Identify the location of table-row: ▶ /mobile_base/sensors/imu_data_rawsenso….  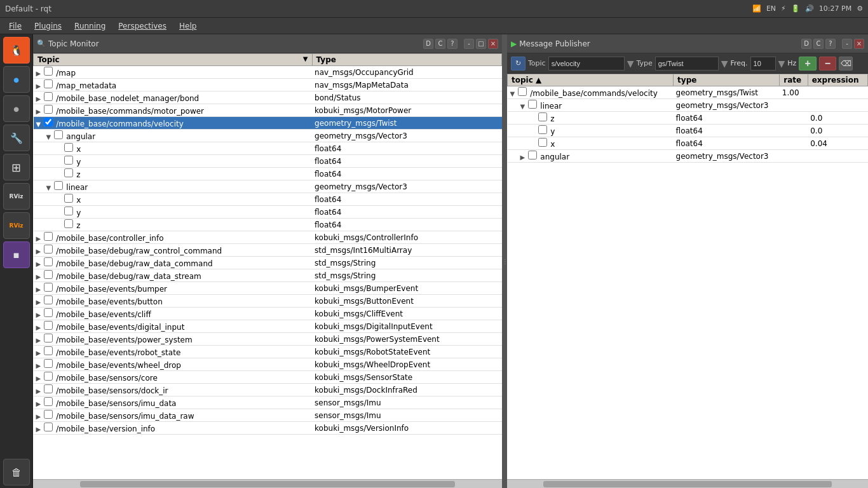
(268, 416).